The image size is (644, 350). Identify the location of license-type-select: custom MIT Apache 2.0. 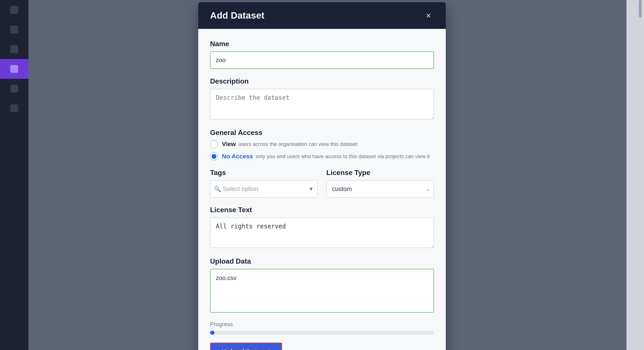
(380, 189).